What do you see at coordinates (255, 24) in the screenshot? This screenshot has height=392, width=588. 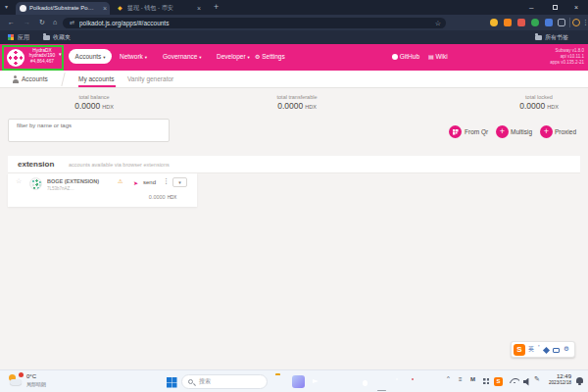 I see `url-bar: ⇄ polkadot.js.org/apps/#/accounts ☆` at bounding box center [255, 24].